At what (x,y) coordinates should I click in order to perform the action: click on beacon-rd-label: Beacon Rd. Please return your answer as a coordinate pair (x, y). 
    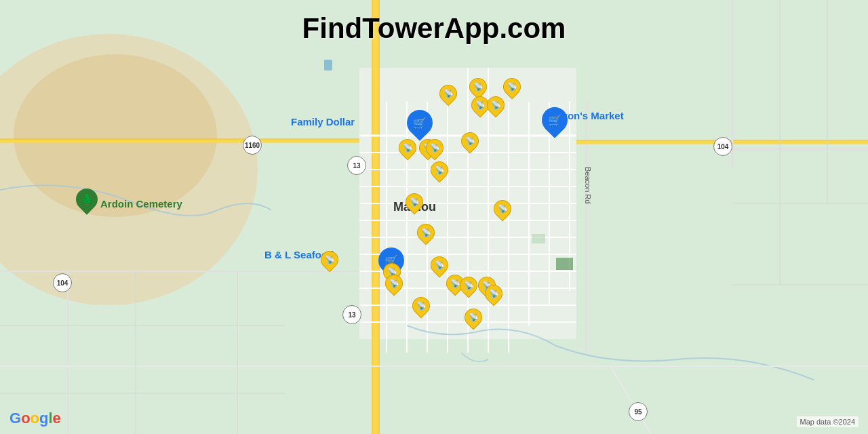
    Looking at the image, I should click on (588, 185).